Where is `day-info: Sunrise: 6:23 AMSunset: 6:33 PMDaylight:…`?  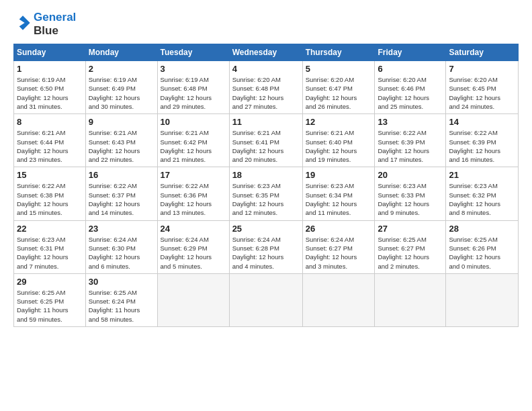
day-info: Sunrise: 6:23 AMSunset: 6:33 PMDaylight:… is located at coordinates (410, 199).